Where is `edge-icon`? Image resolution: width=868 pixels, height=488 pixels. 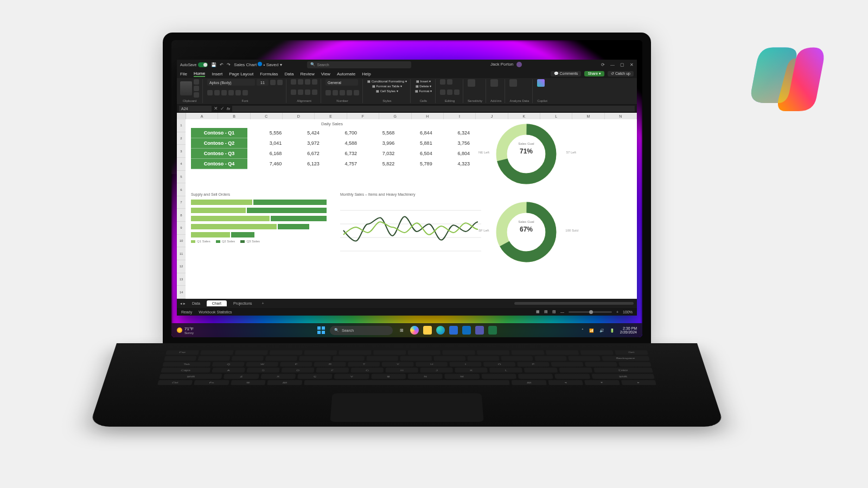 edge-icon is located at coordinates (441, 330).